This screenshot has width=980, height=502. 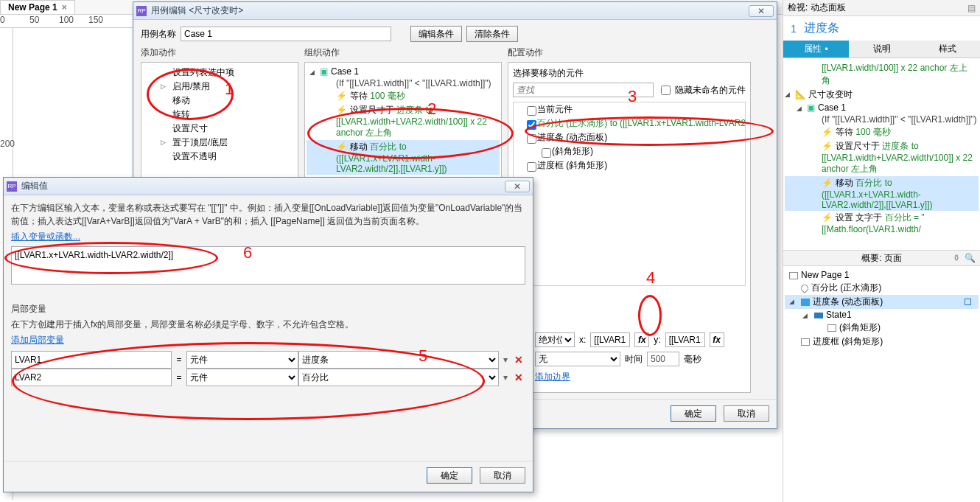 What do you see at coordinates (970, 258) in the screenshot?
I see `search-icon: 🔍` at bounding box center [970, 258].